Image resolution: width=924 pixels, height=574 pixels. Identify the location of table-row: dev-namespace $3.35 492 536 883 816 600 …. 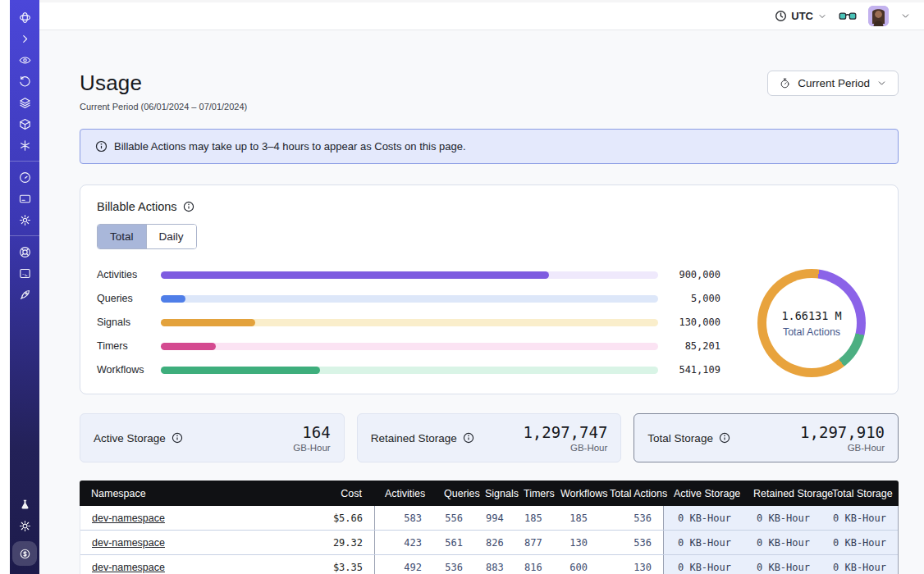
(489, 564).